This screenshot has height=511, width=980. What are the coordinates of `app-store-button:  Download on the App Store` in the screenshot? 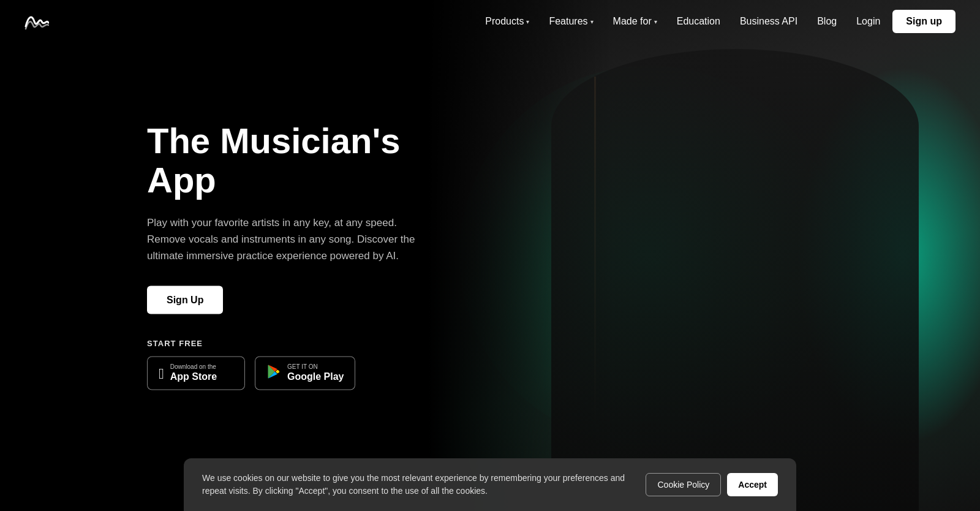 It's located at (196, 374).